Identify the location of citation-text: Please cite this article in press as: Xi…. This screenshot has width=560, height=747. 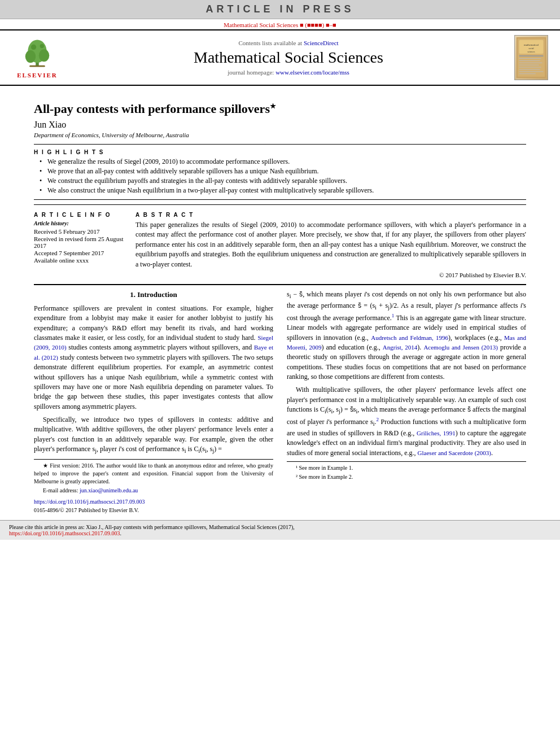
(152, 527).